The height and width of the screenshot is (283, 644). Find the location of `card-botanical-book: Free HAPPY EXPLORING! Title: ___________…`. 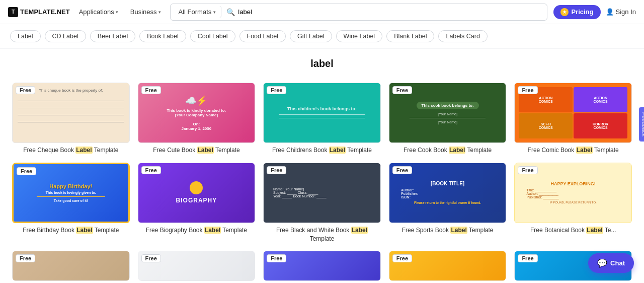

card-botanical-book: Free HAPPY EXPLORING! Title: ___________… is located at coordinates (573, 203).